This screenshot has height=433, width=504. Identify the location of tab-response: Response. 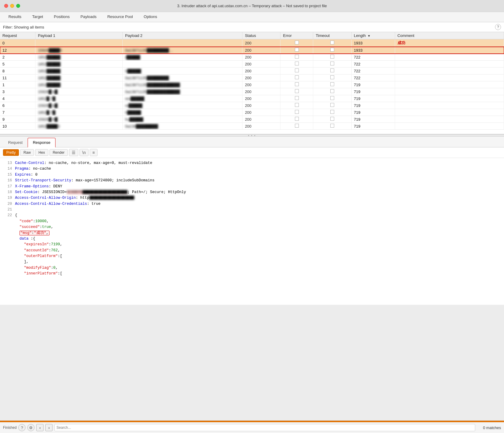
(41, 143).